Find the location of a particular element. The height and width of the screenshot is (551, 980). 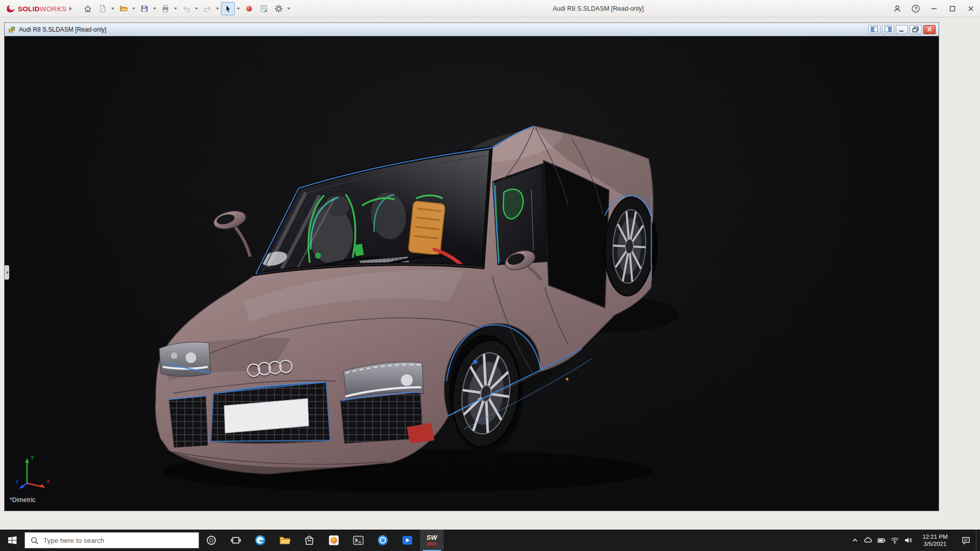

edge-icon is located at coordinates (260, 540).